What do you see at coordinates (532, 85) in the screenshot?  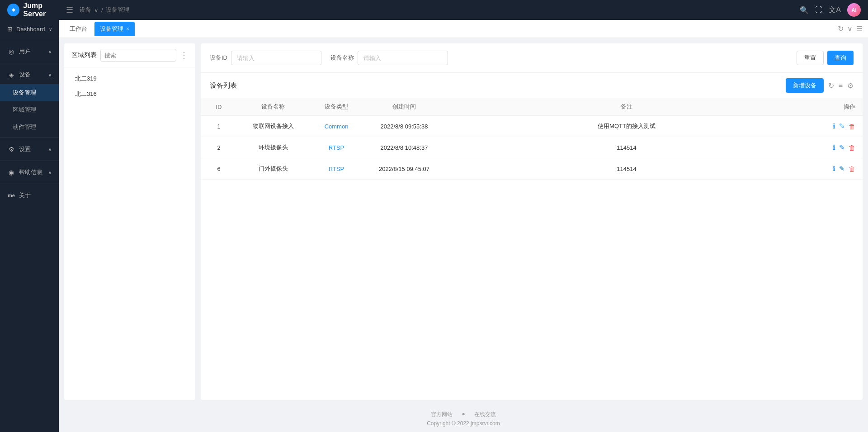 I see `device-list-header: 设备列表 新增设备 ↻ ≡ ⚙` at bounding box center [532, 85].